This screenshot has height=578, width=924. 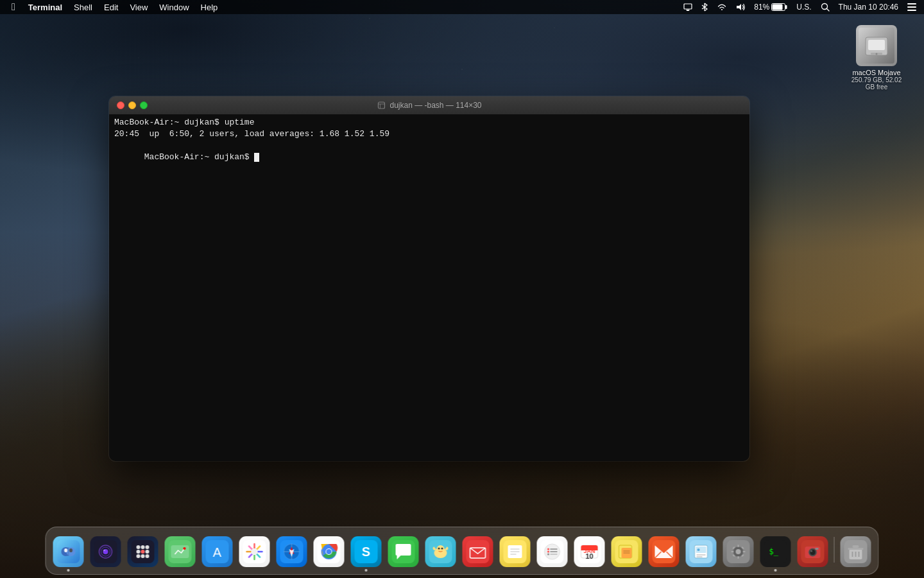 What do you see at coordinates (111, 8) in the screenshot?
I see `menubar-edit: Edit` at bounding box center [111, 8].